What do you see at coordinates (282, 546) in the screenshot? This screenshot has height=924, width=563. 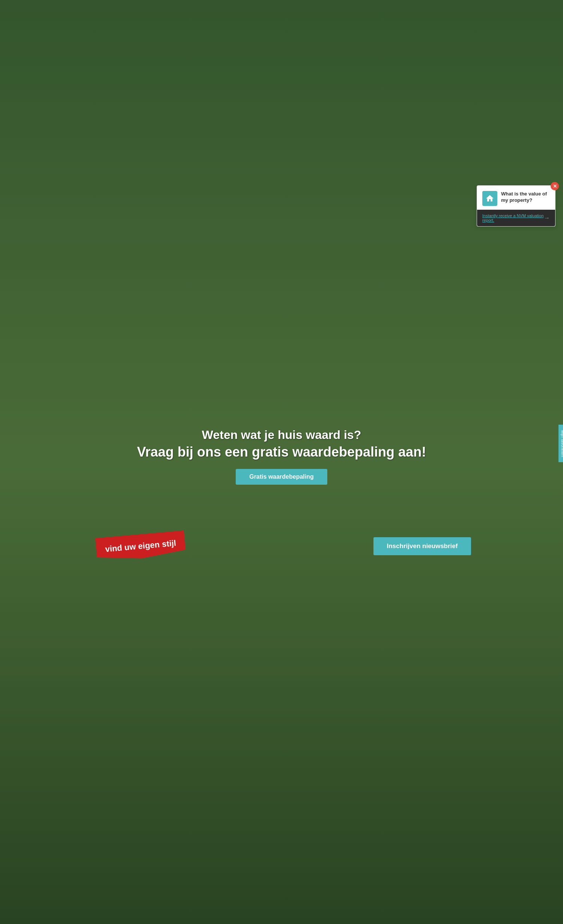 I see `nieuwsbrief-section: vind uw eigen stijl Inschrijven nieuwsbr…` at bounding box center [282, 546].